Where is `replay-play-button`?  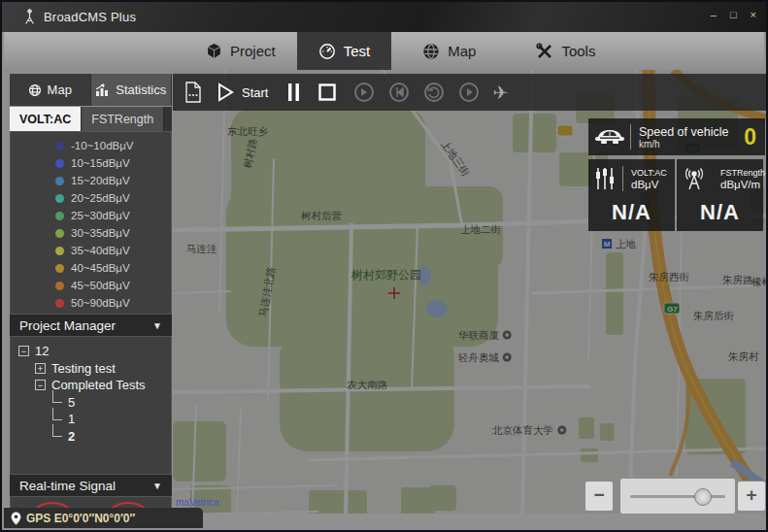 replay-play-button is located at coordinates (469, 92).